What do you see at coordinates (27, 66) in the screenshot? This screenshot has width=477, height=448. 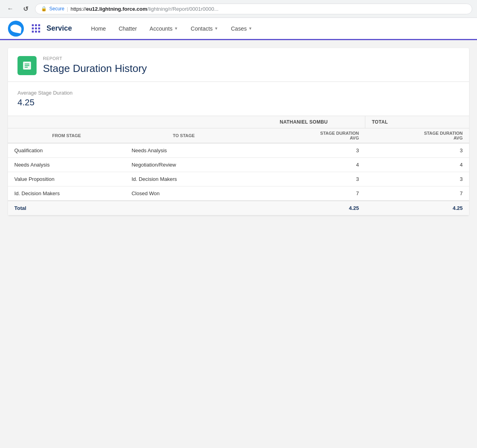 I see `report-icon` at bounding box center [27, 66].